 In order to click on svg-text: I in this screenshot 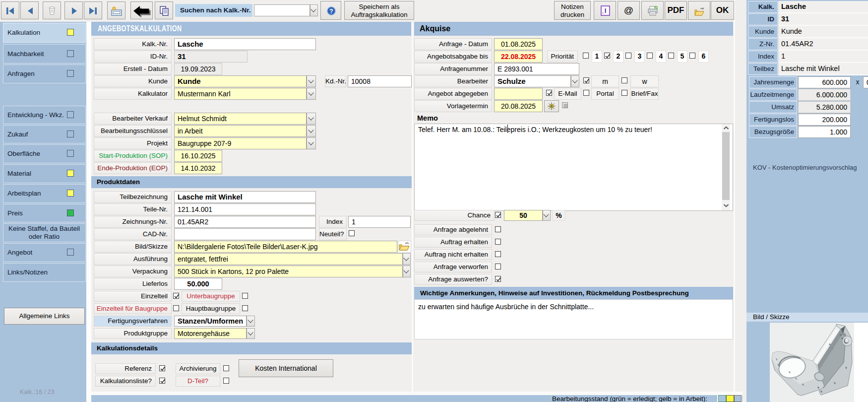, I will do `click(606, 11)`.